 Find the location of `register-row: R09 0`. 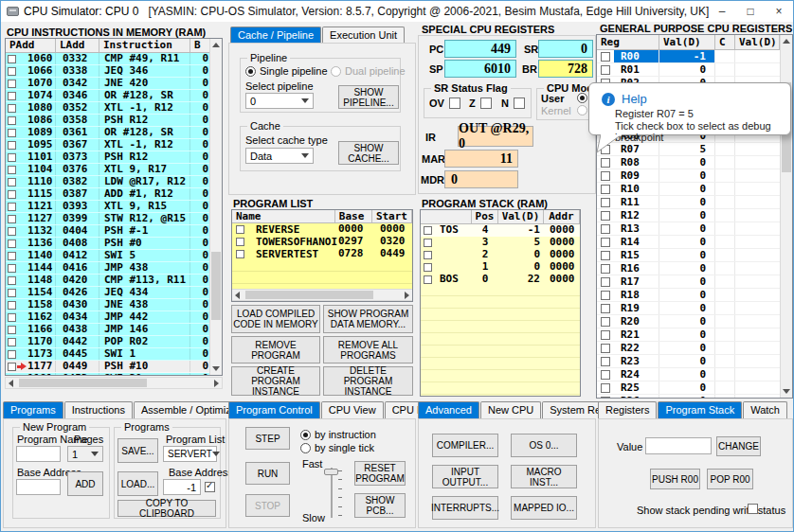

register-row: R09 0 is located at coordinates (688, 176).